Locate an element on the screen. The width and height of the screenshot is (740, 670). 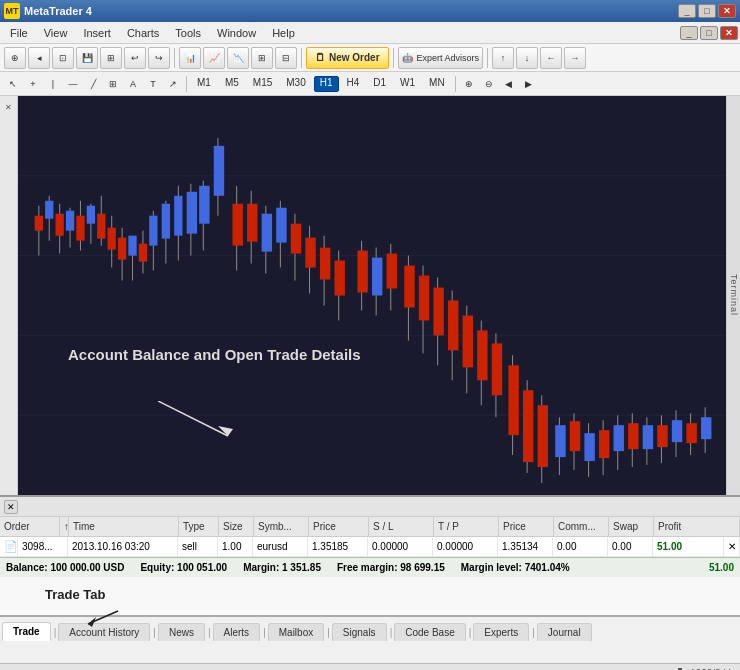
toolbar-down: ↓ is located at coordinates (527, 58).